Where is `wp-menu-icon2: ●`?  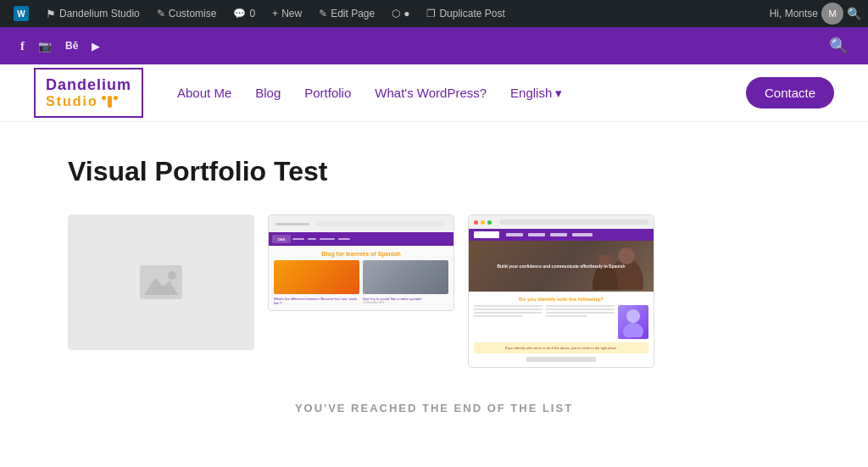 wp-menu-icon2: ● is located at coordinates (407, 14).